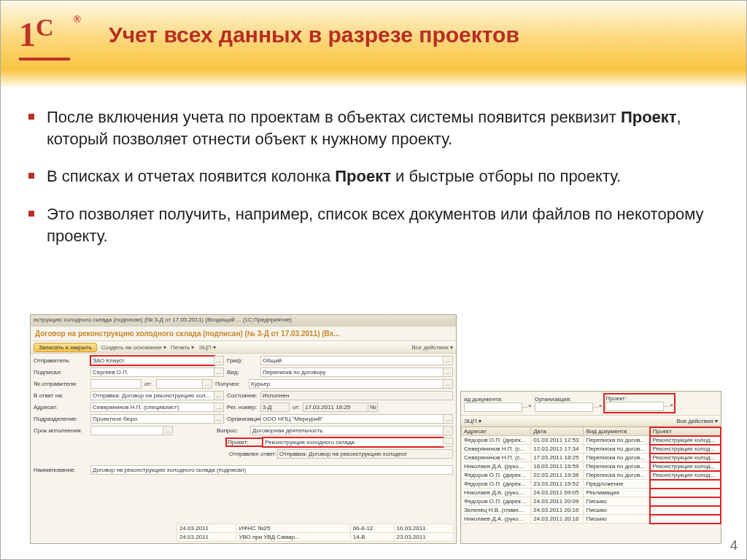  Describe the element at coordinates (591, 421) in the screenshot. I see `list-toolbar: ЭЦП ▾ Все действия ▾` at that location.